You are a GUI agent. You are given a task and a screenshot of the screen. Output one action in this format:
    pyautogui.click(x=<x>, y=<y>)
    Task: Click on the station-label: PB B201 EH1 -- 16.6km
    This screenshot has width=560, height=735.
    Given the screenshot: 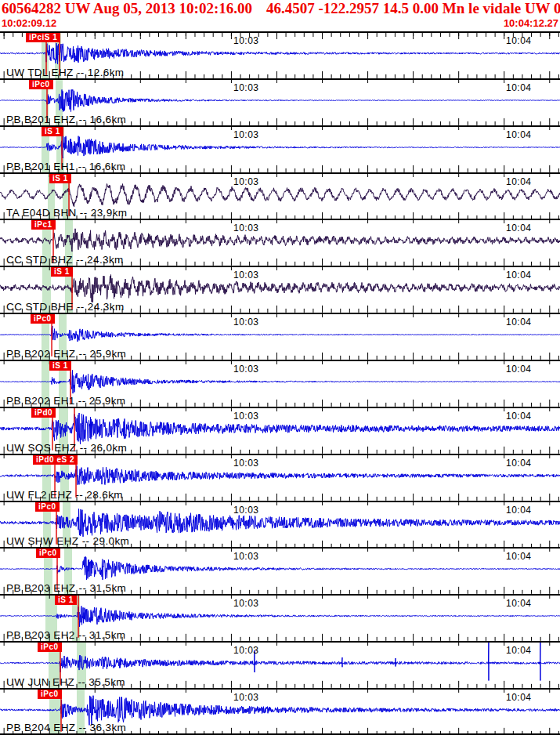 What is the action you would take?
    pyautogui.click(x=66, y=166)
    